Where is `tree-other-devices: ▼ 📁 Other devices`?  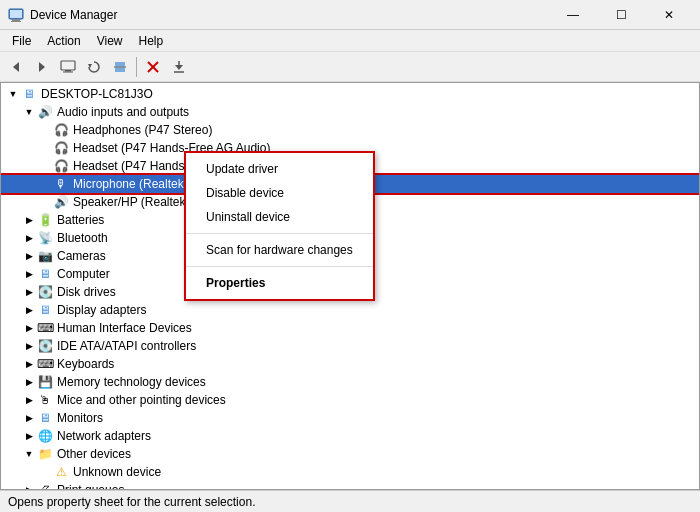
tree-other-devices: ▼ 📁 Other devices is located at coordinates (350, 454).